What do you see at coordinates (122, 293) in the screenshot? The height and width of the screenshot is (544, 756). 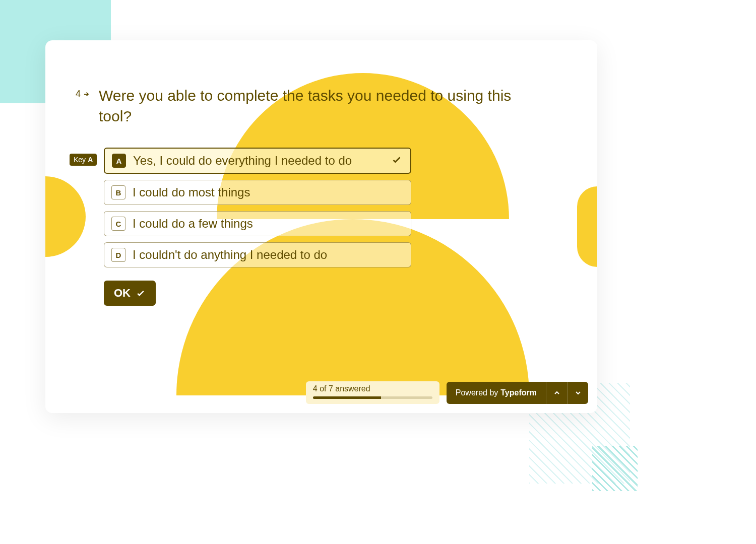 I see `ok-button-label: OK` at bounding box center [122, 293].